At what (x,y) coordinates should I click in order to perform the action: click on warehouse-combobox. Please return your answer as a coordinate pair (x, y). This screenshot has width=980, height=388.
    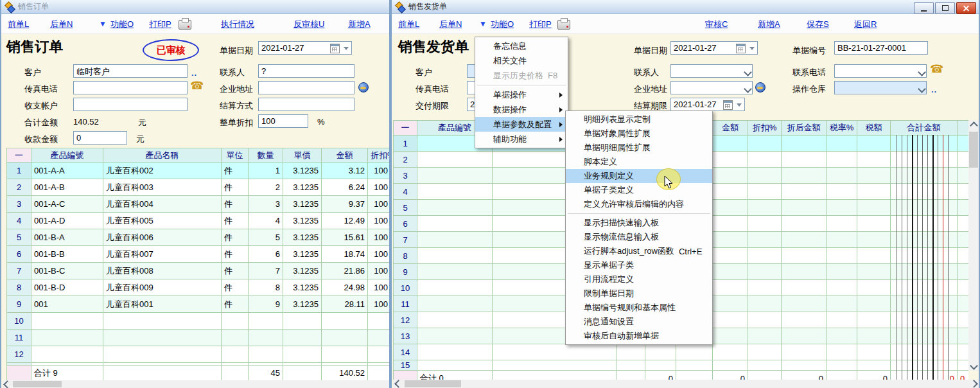
    Looking at the image, I should click on (880, 87).